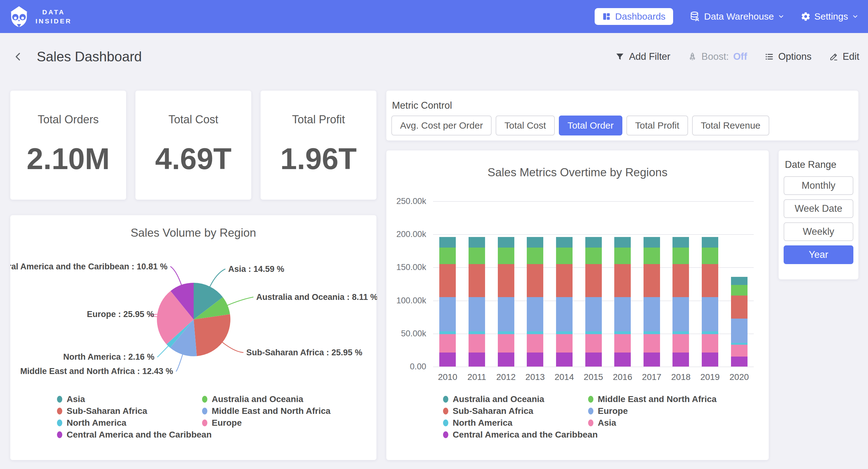 This screenshot has width=868, height=469. I want to click on bar-segment-2015-europe, so click(594, 314).